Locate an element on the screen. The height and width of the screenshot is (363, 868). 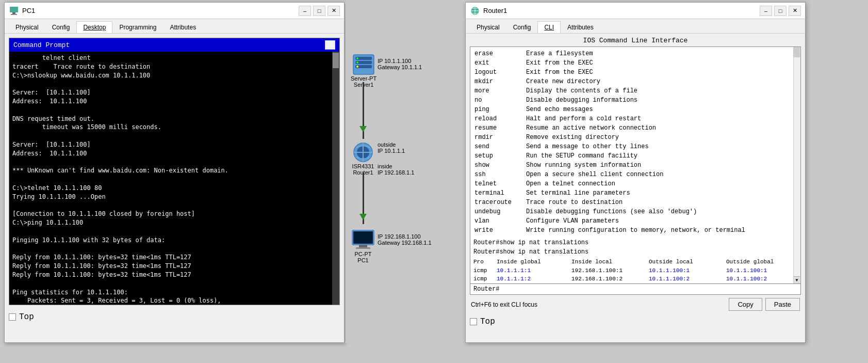
tab-attributes: Attributes is located at coordinates (183, 27).